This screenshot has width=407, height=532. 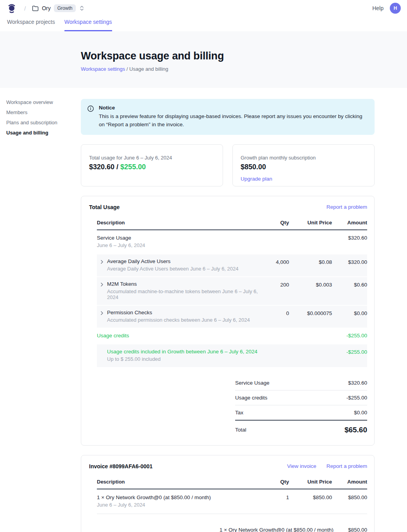 I want to click on sidebar-item-plans-and-subscription: Plans and subscription, so click(x=44, y=123).